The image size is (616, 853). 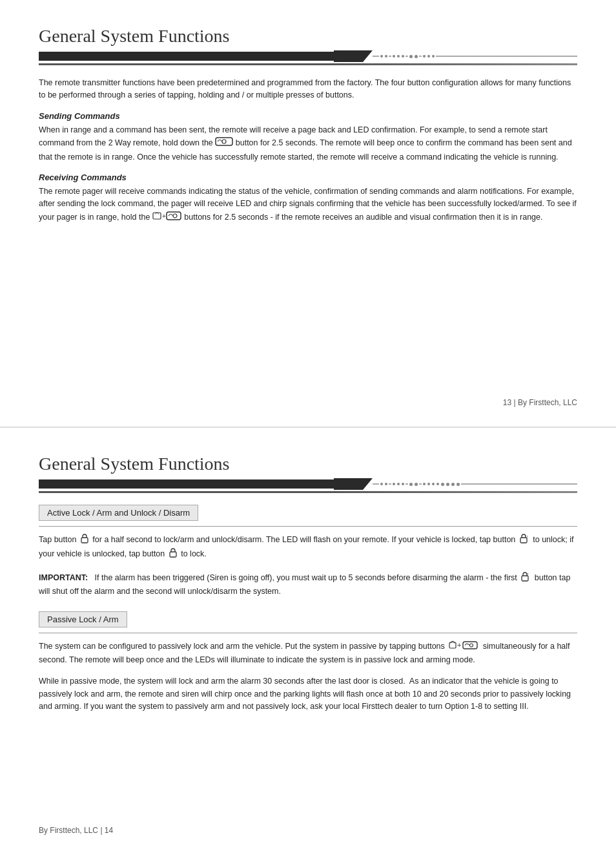 I want to click on page2-page-num: 14, so click(x=108, y=830).